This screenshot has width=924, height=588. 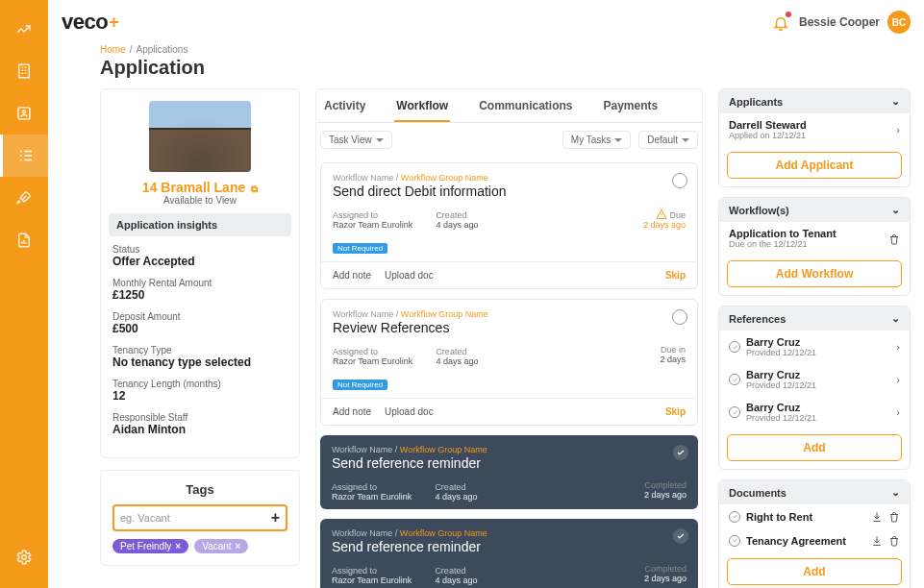 I want to click on left-nav, so click(x=24, y=294).